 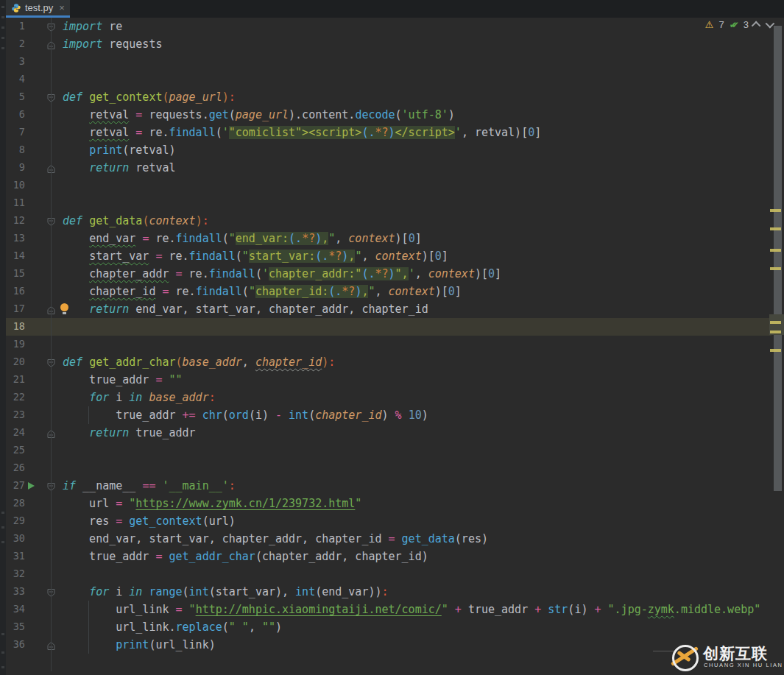 What do you see at coordinates (15, 43) in the screenshot?
I see `line-number: 2` at bounding box center [15, 43].